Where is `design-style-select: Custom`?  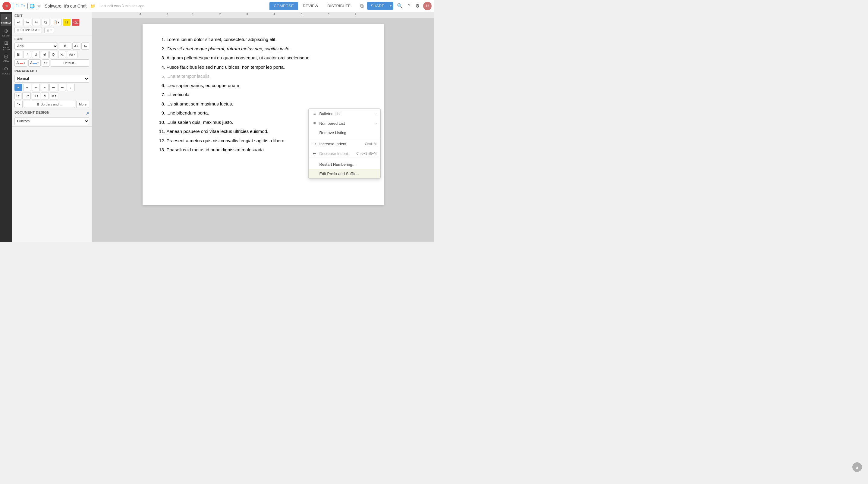
design-style-select: Custom is located at coordinates (52, 121).